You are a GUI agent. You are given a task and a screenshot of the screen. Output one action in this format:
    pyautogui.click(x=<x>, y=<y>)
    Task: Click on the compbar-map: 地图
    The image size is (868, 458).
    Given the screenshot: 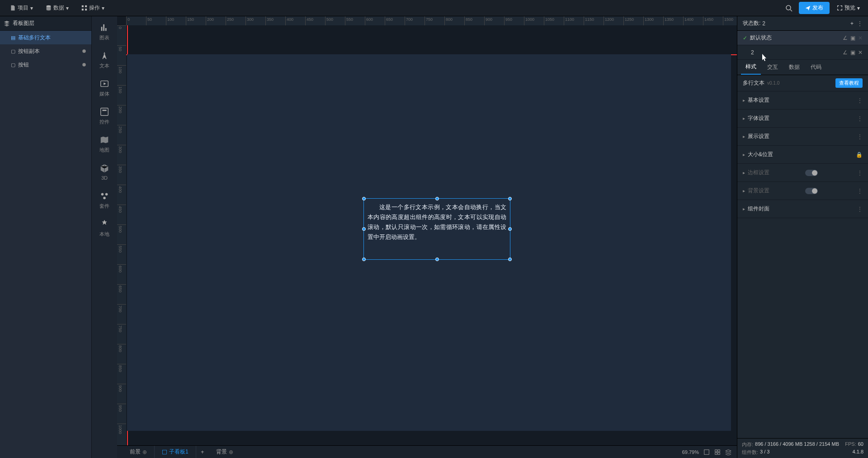 What is the action you would take?
    pyautogui.click(x=104, y=144)
    